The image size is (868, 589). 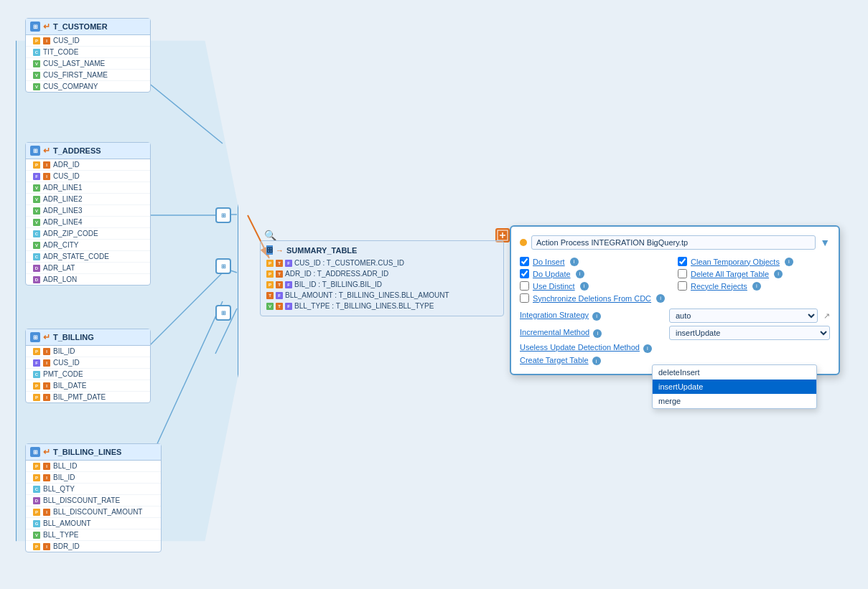 I want to click on table-row: D ADR_LON, so click(x=88, y=280).